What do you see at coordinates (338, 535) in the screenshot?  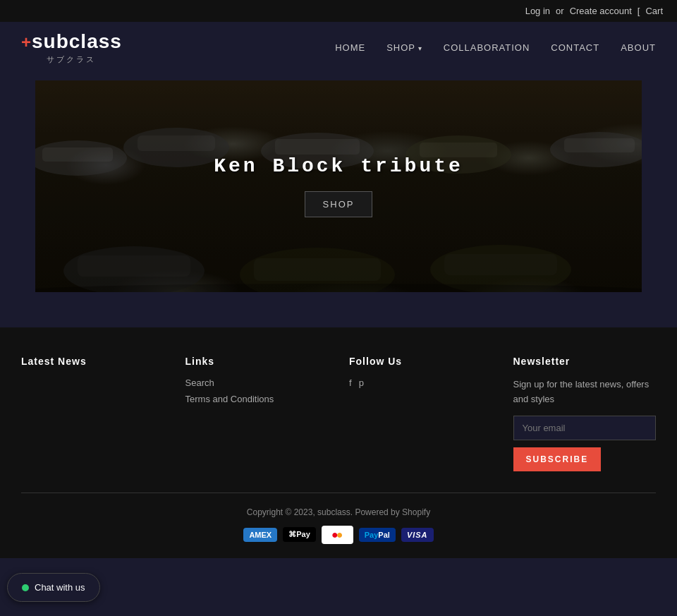 I see `payment-icons: AMEX ⌘Pay ●● PayPal VISA` at bounding box center [338, 535].